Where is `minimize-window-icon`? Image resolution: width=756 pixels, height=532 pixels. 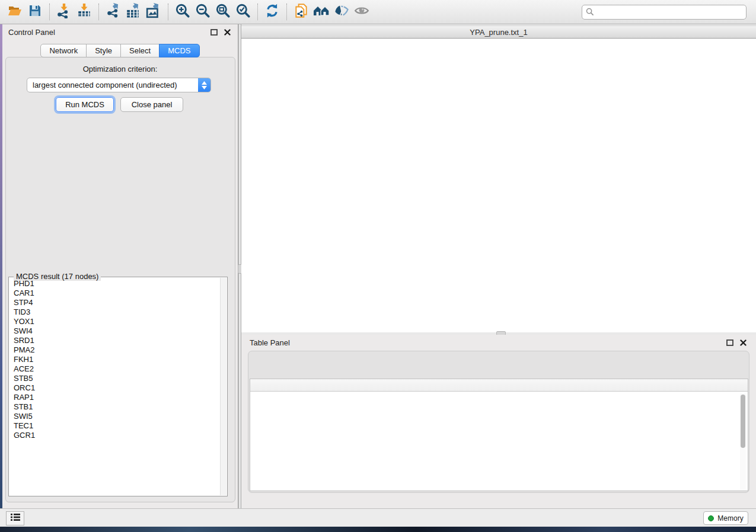 minimize-window-icon is located at coordinates (262, 33).